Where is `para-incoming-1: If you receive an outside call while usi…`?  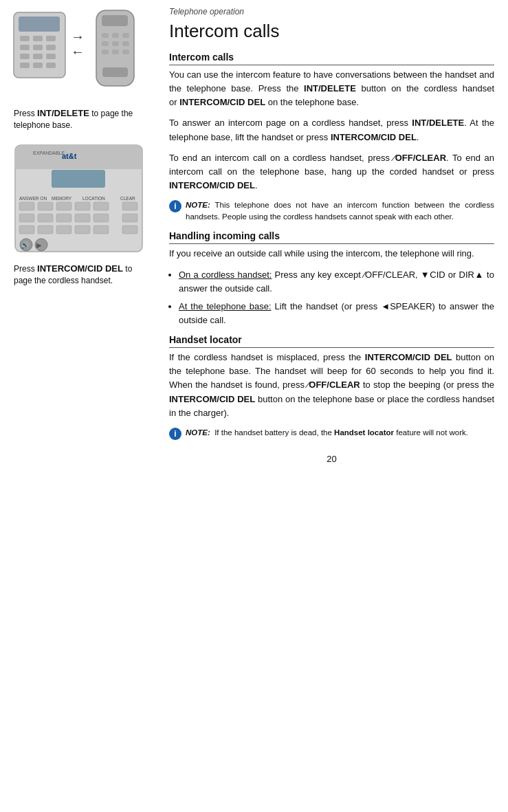 para-incoming-1: If you receive an outside call while usi… is located at coordinates (331, 254).